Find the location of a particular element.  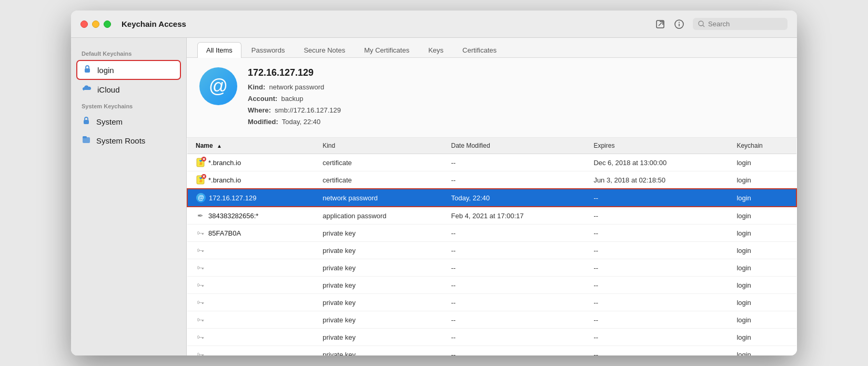

sidebar-item-system-roots: System Roots is located at coordinates (128, 140).